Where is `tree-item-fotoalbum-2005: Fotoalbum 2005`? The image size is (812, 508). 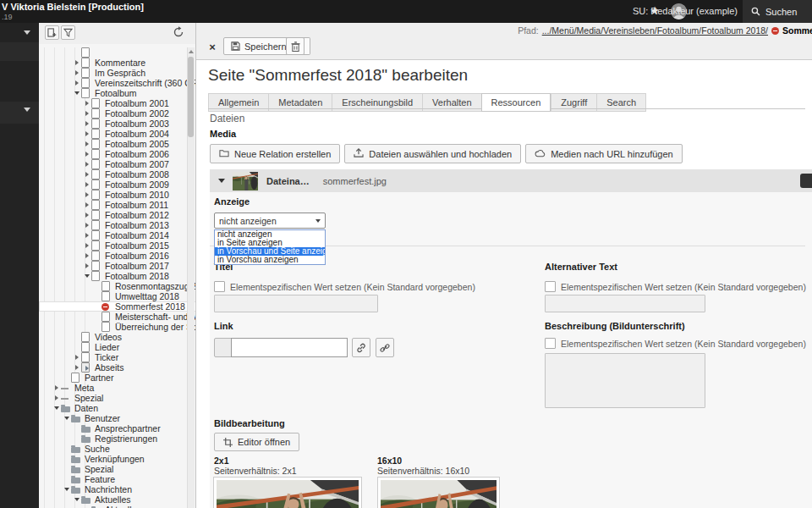 tree-item-fotoalbum-2005: Fotoalbum 2005 is located at coordinates (118, 144).